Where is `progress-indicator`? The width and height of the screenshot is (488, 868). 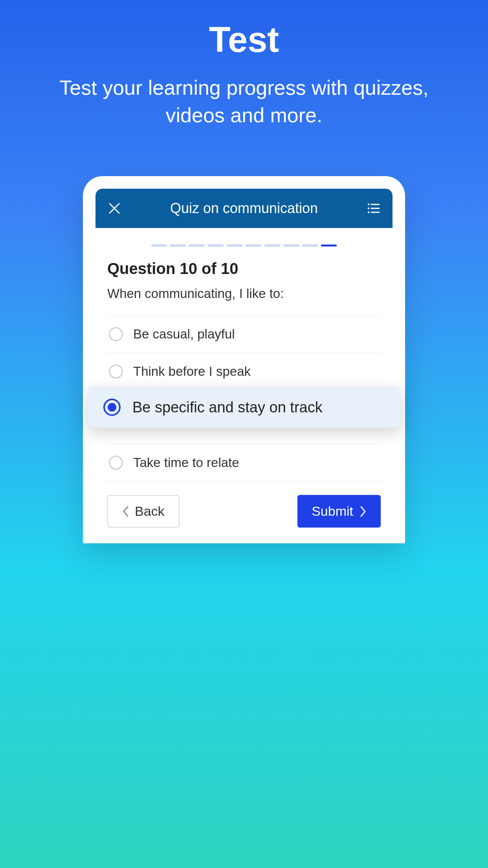
progress-indicator is located at coordinates (244, 244).